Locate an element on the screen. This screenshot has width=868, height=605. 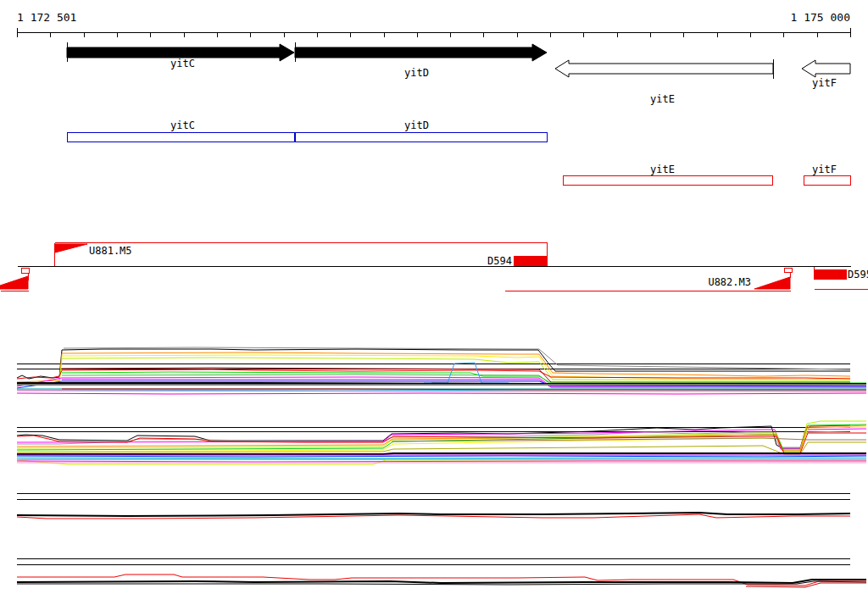
gene-box-label-yitC: yitC is located at coordinates (183, 125).